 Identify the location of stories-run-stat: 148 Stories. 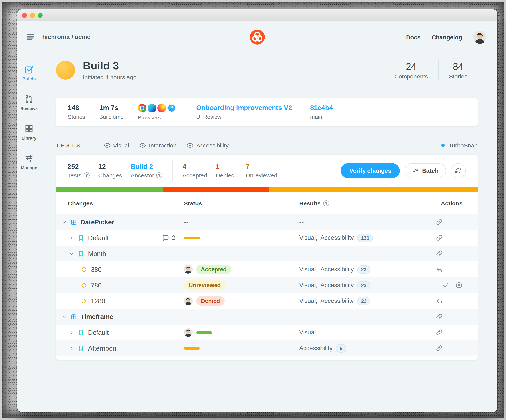
(77, 112).